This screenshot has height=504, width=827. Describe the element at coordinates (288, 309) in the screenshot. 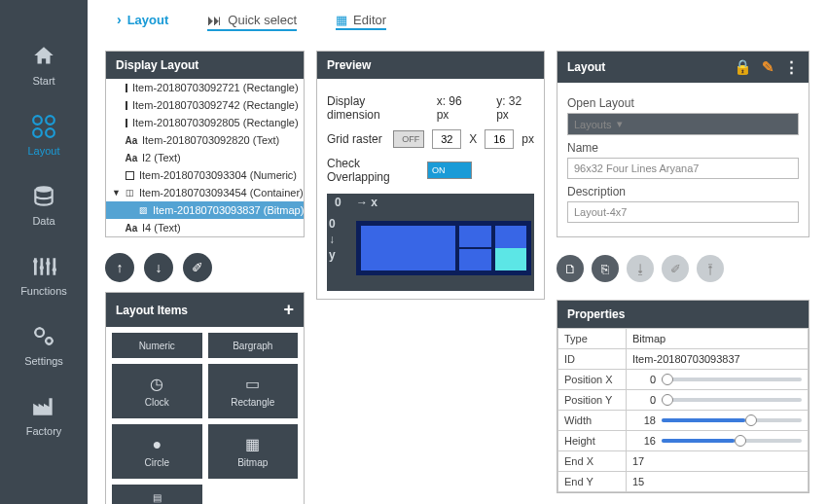

I see `add-item-button: +` at that location.